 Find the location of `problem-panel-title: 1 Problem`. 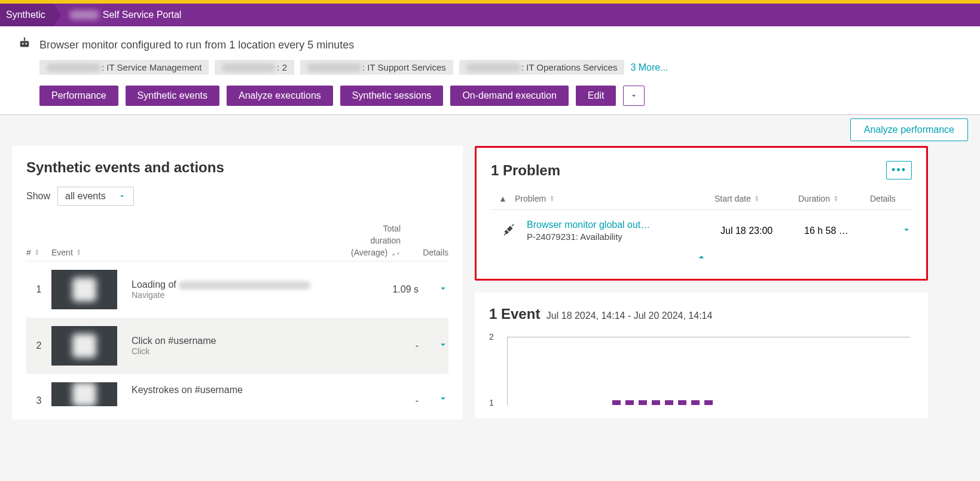

problem-panel-title: 1 Problem is located at coordinates (526, 171).